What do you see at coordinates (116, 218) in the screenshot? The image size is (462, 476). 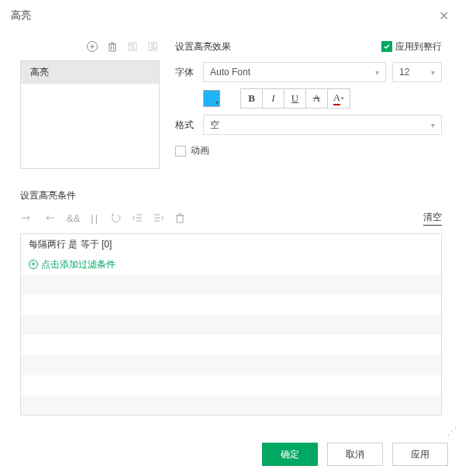 I see `undo-icon` at bounding box center [116, 218].